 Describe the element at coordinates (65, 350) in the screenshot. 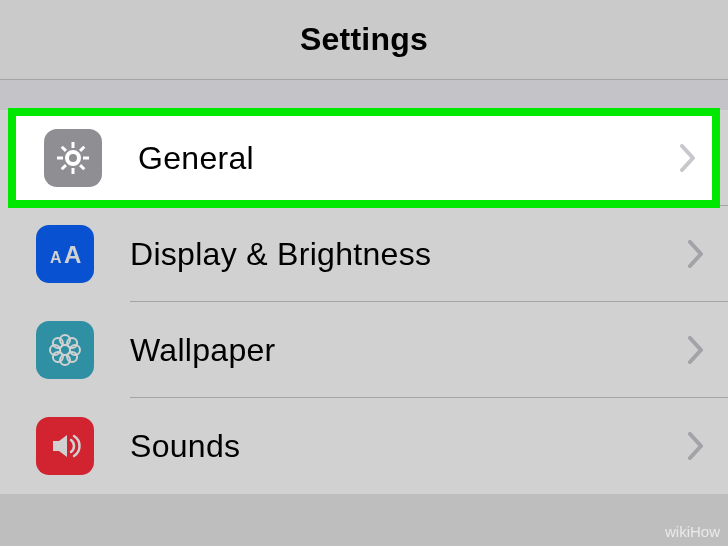

I see `flower-icon` at that location.